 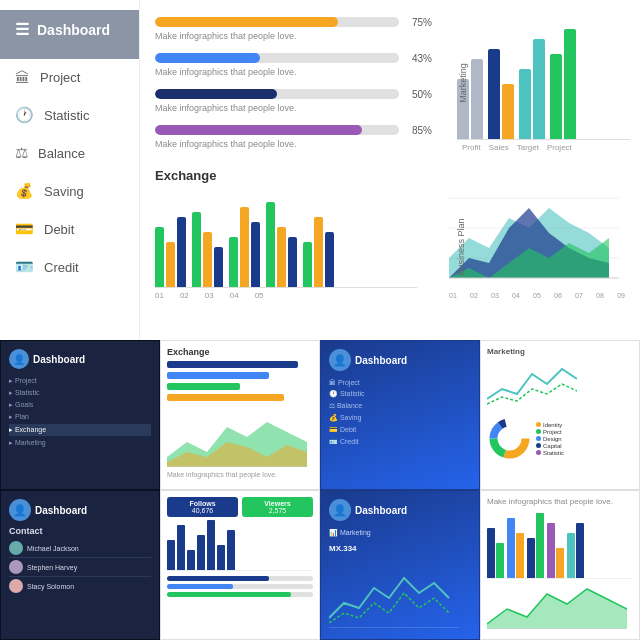 What do you see at coordinates (294, 65) in the screenshot?
I see `progress-item-2: 43% Make infographics that people love.` at bounding box center [294, 65].